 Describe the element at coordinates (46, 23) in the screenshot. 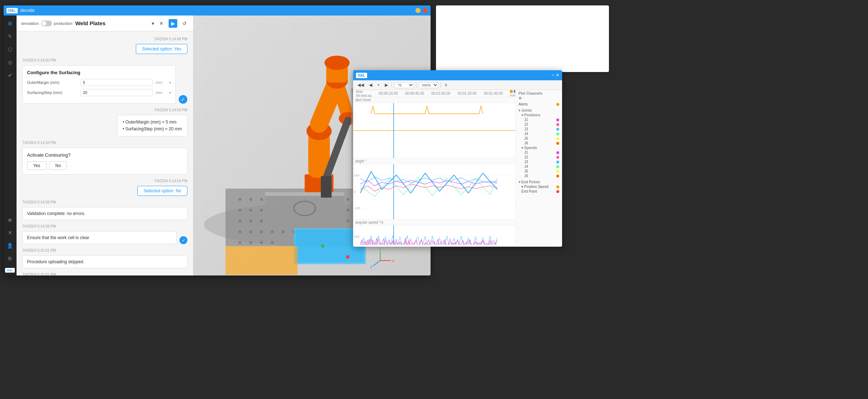

I see `mode-toggle-switch` at that location.